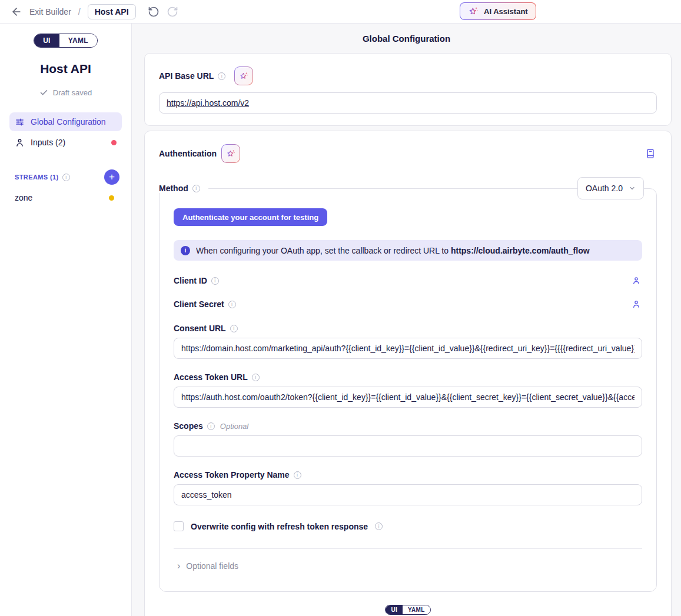 This screenshot has height=616, width=681. Describe the element at coordinates (112, 177) in the screenshot. I see `add-stream-button: +` at that location.